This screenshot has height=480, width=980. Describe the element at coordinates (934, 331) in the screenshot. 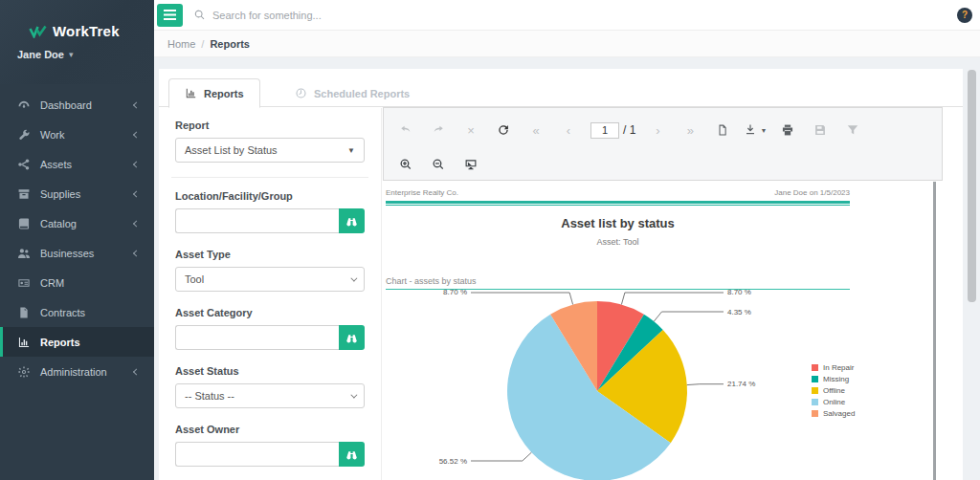

I see `viewer-scrollbar` at that location.